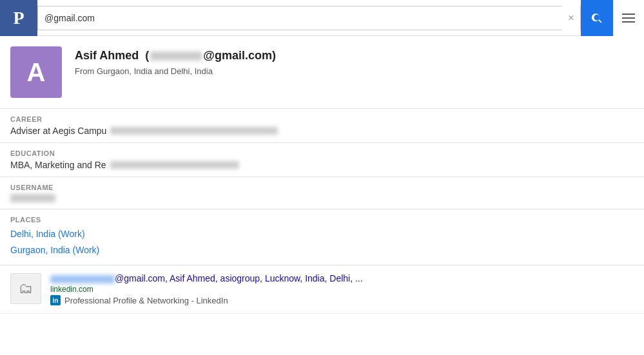 This screenshot has width=644, height=355. I want to click on profile-email-suffix: @gmail.com), so click(240, 55).